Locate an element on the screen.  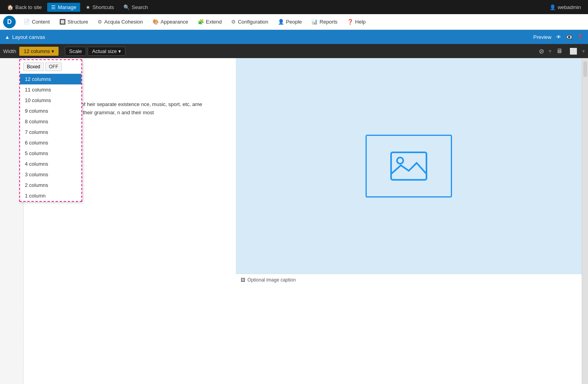
drupal-logo: D is located at coordinates (9, 22).